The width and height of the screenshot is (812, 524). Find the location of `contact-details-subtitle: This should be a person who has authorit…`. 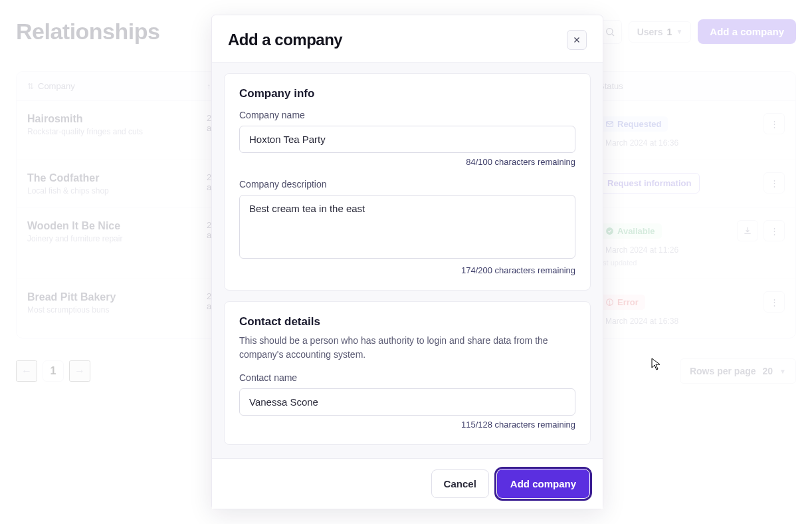

contact-details-subtitle: This should be a person who has authorit… is located at coordinates (407, 348).